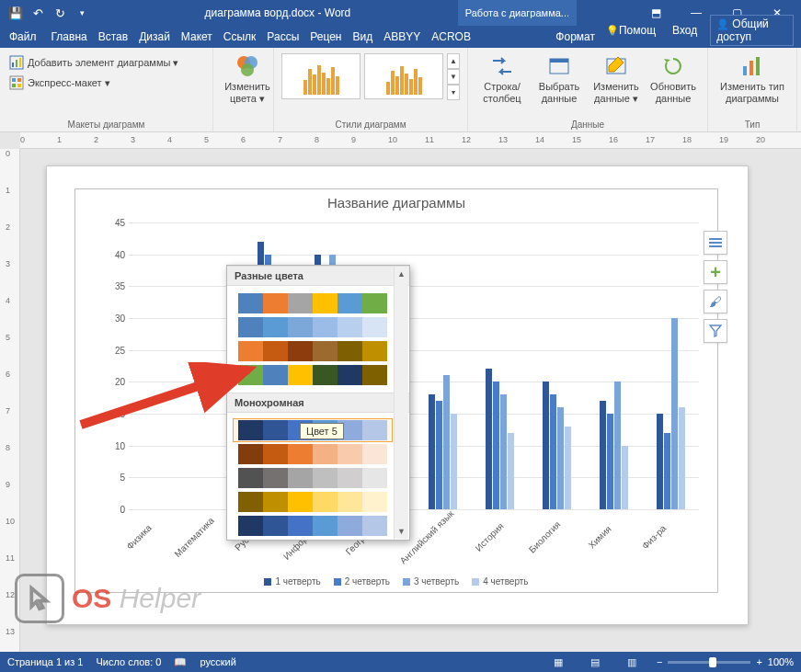 This screenshot has width=801, height=672. I want to click on dropdown-scrollbar: ▲ ▼, so click(401, 403).